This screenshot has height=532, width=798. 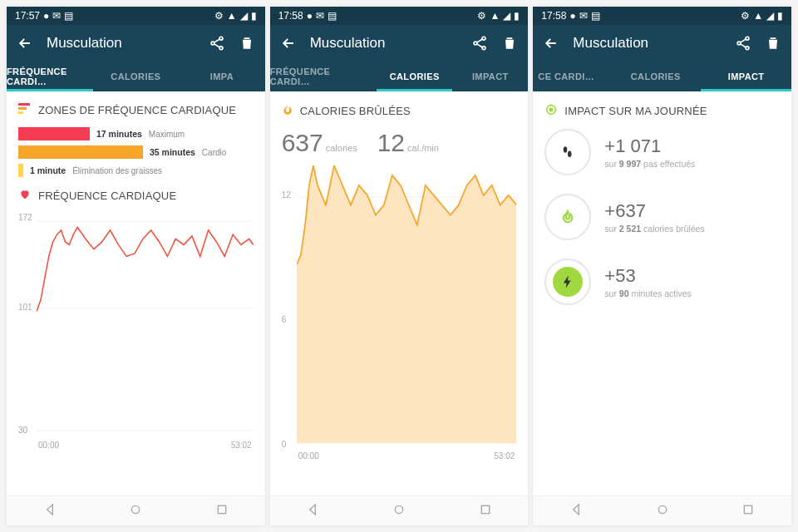 What do you see at coordinates (214, 153) in the screenshot?
I see `zone-label: Cardio` at bounding box center [214, 153].